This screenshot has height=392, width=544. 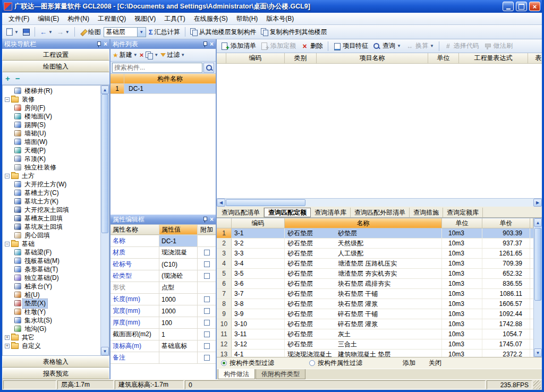 What do you see at coordinates (379, 202) in the screenshot?
I see `horizontal-scrollbar: ◀ ▶` at bounding box center [379, 202].